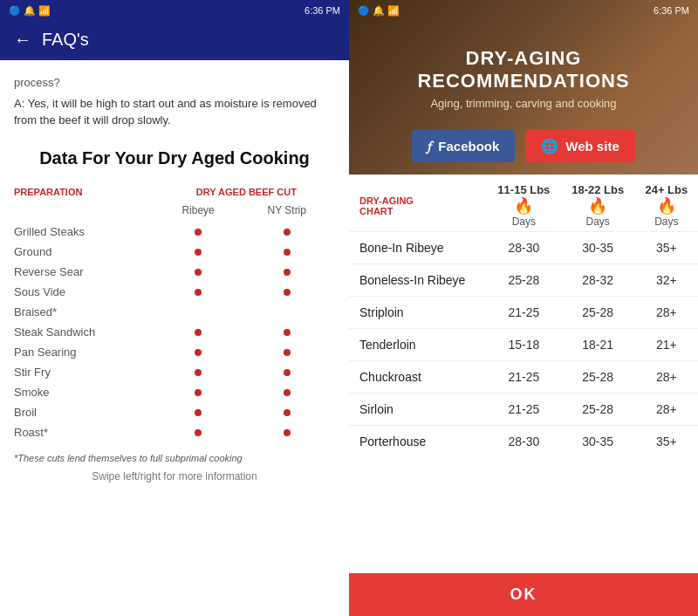  What do you see at coordinates (524, 377) in the screenshot?
I see `chart-row: Chuckroast 21-25 25-28 28+` at bounding box center [524, 377].